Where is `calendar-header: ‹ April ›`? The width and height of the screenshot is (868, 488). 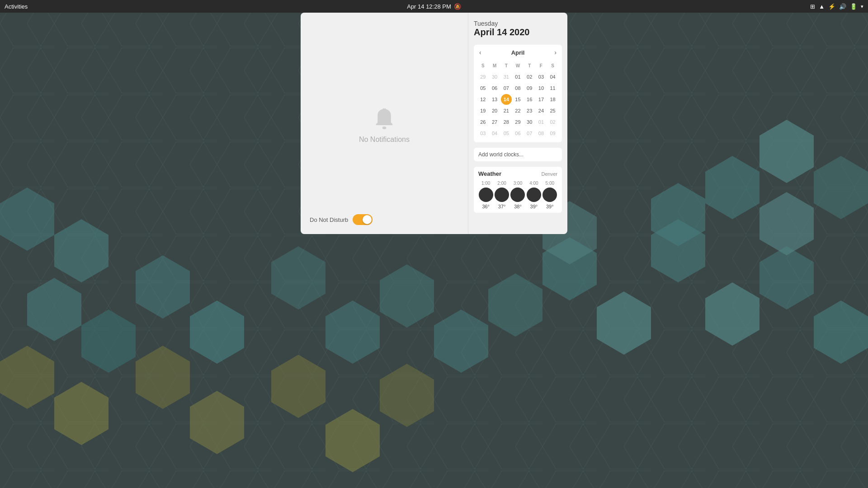
calendar-header: ‹ April › is located at coordinates (518, 52).